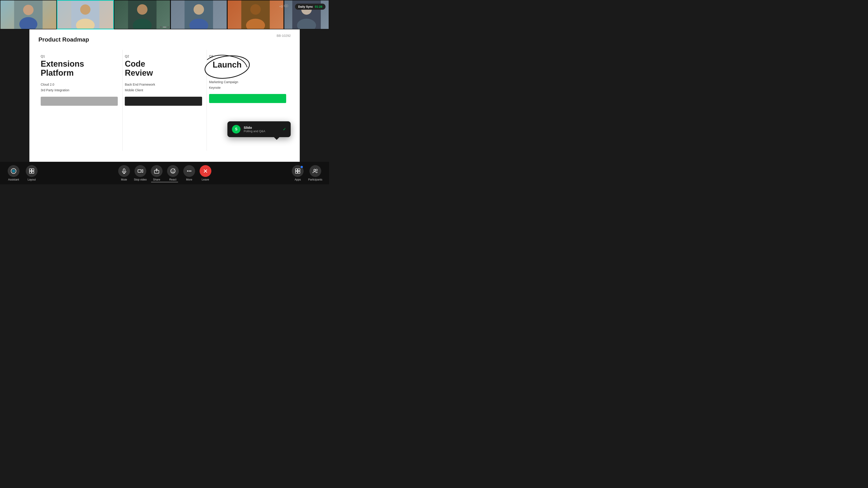  What do you see at coordinates (248, 56) in the screenshot?
I see `q3-label: Q3` at bounding box center [248, 56].